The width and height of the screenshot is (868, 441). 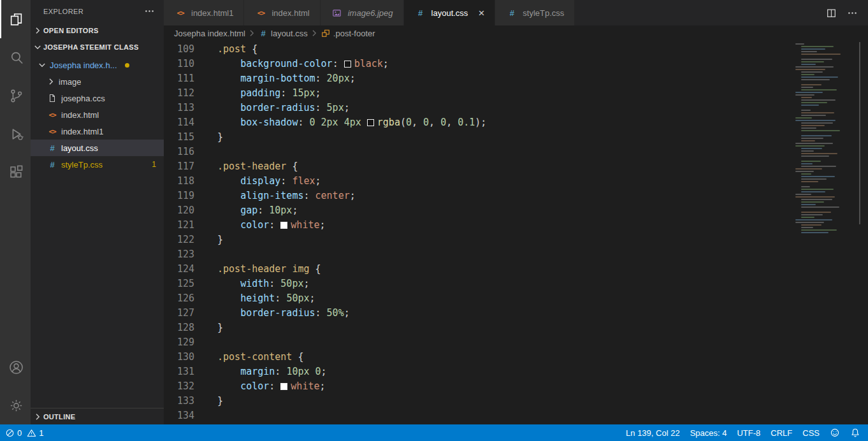 What do you see at coordinates (15, 96) in the screenshot?
I see `activity-source-control-icon` at bounding box center [15, 96].